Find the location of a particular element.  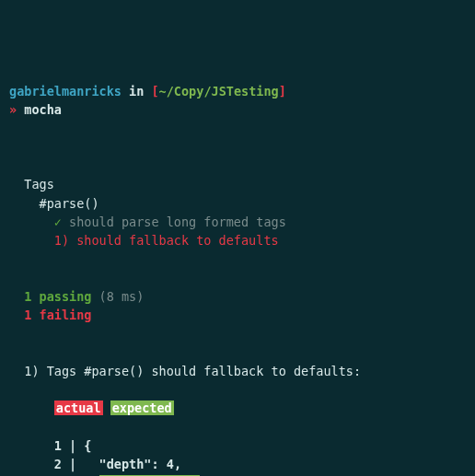

fail-index: 1) is located at coordinates (62, 240).